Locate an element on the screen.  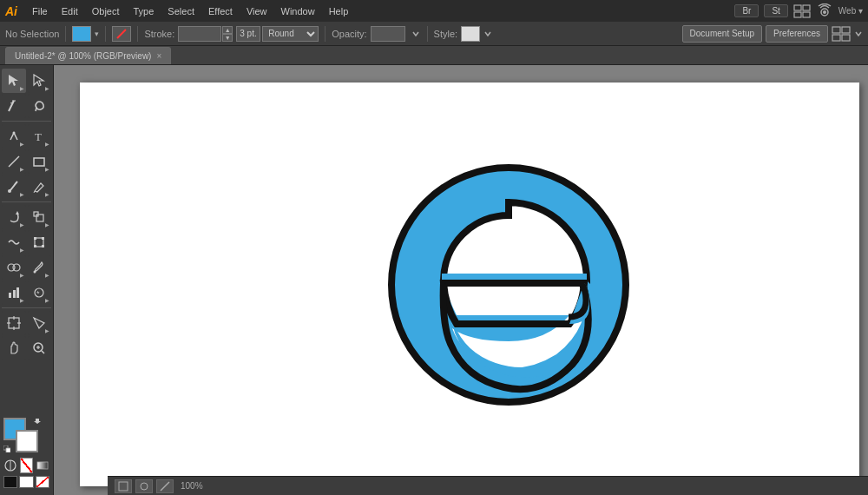
none-swatch is located at coordinates (43, 482).